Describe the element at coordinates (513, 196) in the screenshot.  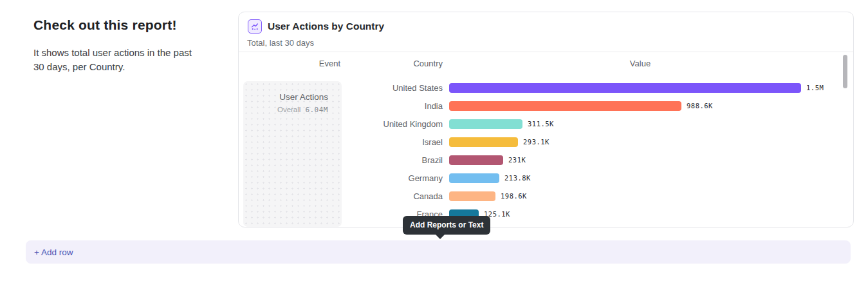
I see `value-label: 198.6K` at that location.